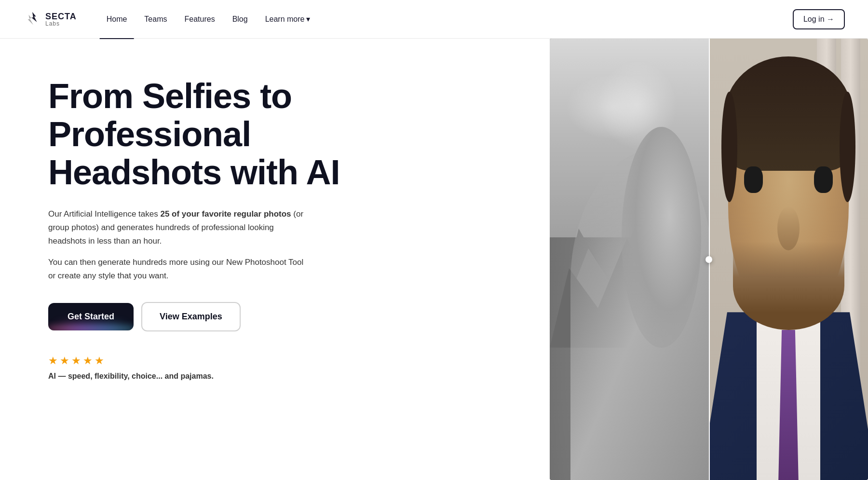  Describe the element at coordinates (53, 361) in the screenshot. I see `star-1: ★` at that location.